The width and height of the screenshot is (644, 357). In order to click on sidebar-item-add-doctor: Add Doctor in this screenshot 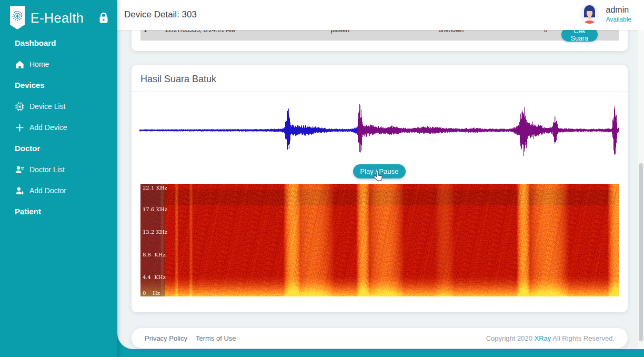, I will do `click(59, 191)`.